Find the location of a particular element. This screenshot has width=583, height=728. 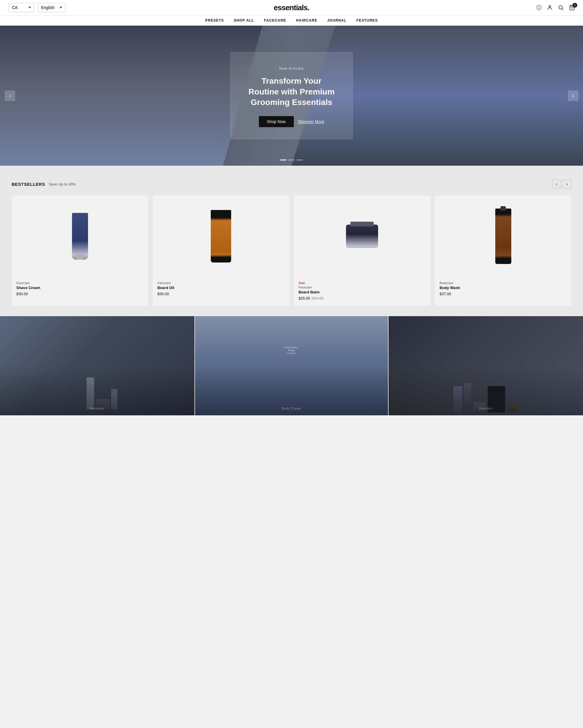

hero-card: New Arrivals Transform Your Routine with… is located at coordinates (292, 96).